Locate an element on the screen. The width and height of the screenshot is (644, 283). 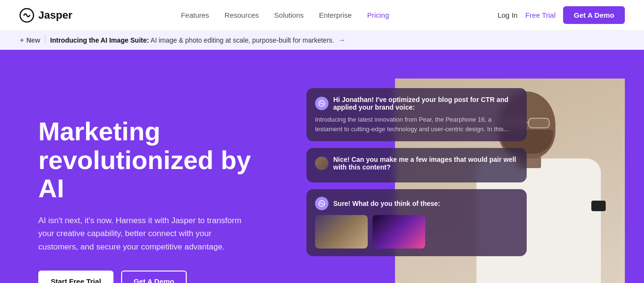
glass-right is located at coordinates (539, 123).